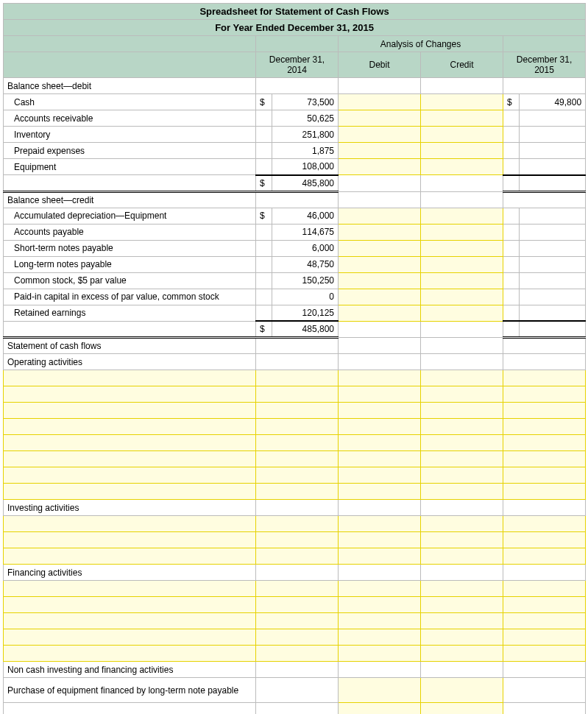 The height and width of the screenshot is (714, 588). What do you see at coordinates (462, 151) in the screenshot?
I see `credit-pre` at bounding box center [462, 151].